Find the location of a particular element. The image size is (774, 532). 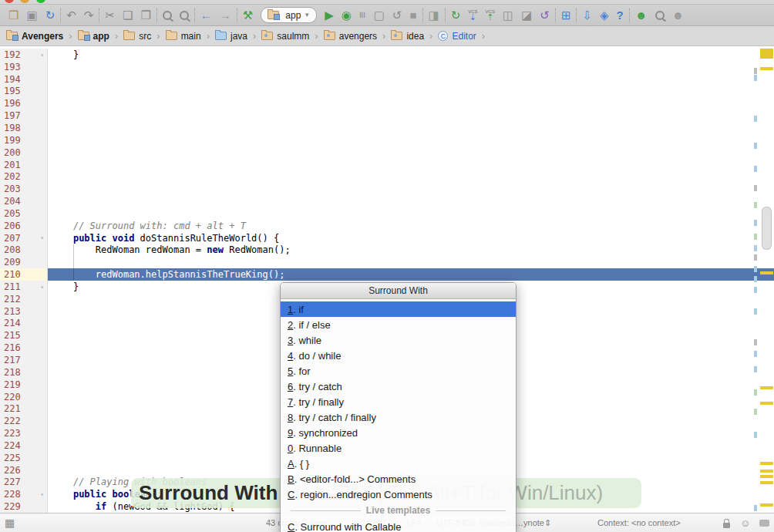

search-everywhere-icon is located at coordinates (660, 15).